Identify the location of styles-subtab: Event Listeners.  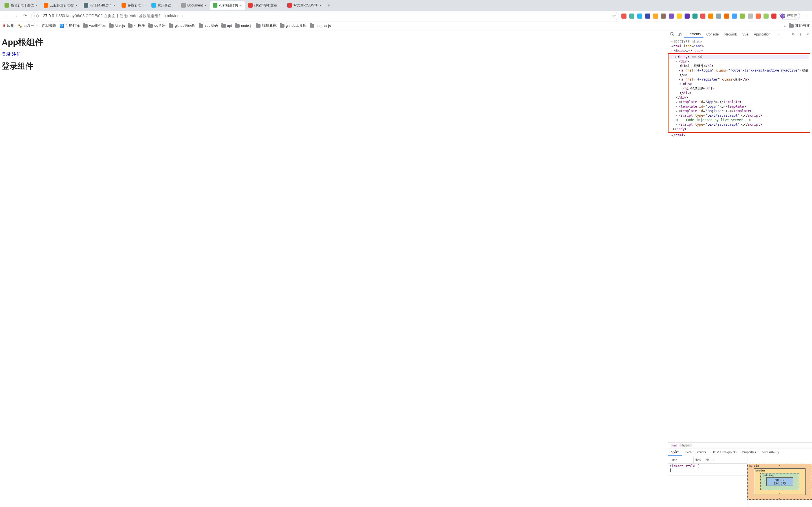
(695, 452).